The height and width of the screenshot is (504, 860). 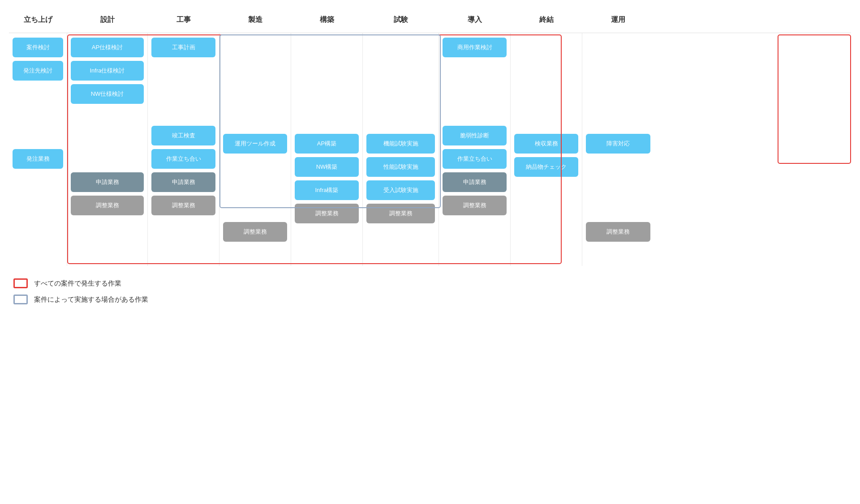 What do you see at coordinates (327, 144) in the screenshot?
I see `btn-ap-kochiku: AP構築` at bounding box center [327, 144].